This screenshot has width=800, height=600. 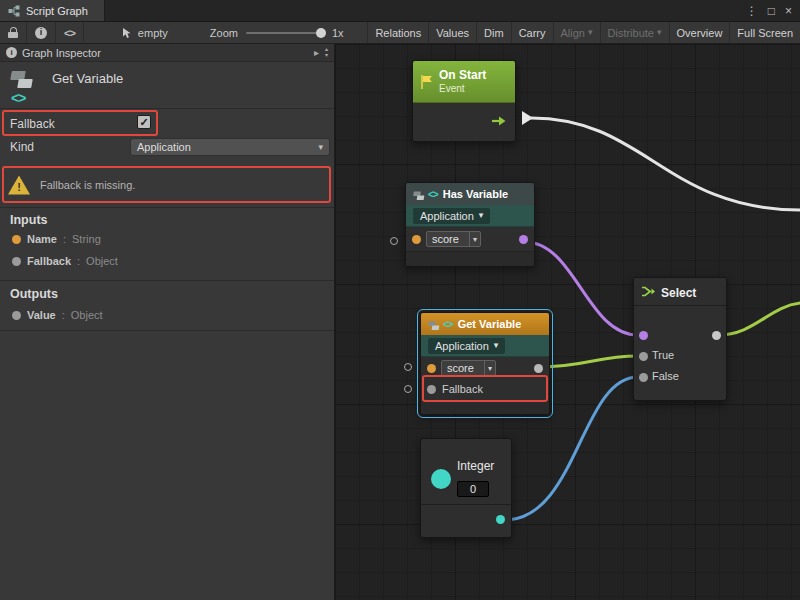 I want to click on fallback-port-label: Fallback, so click(x=462, y=389).